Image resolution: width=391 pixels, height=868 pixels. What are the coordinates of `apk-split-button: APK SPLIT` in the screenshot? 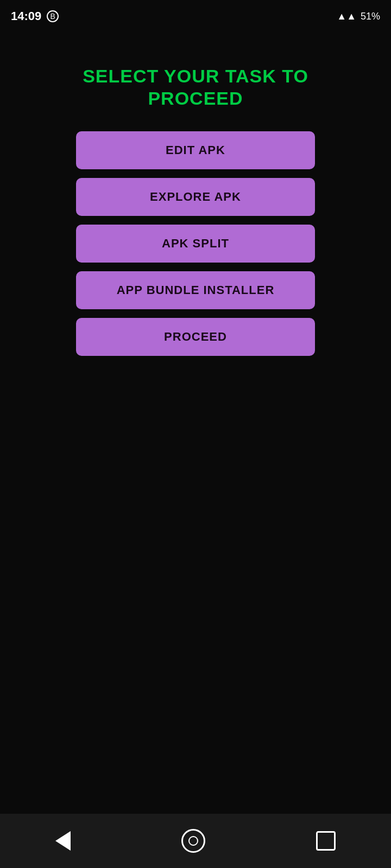 It's located at (195, 244).